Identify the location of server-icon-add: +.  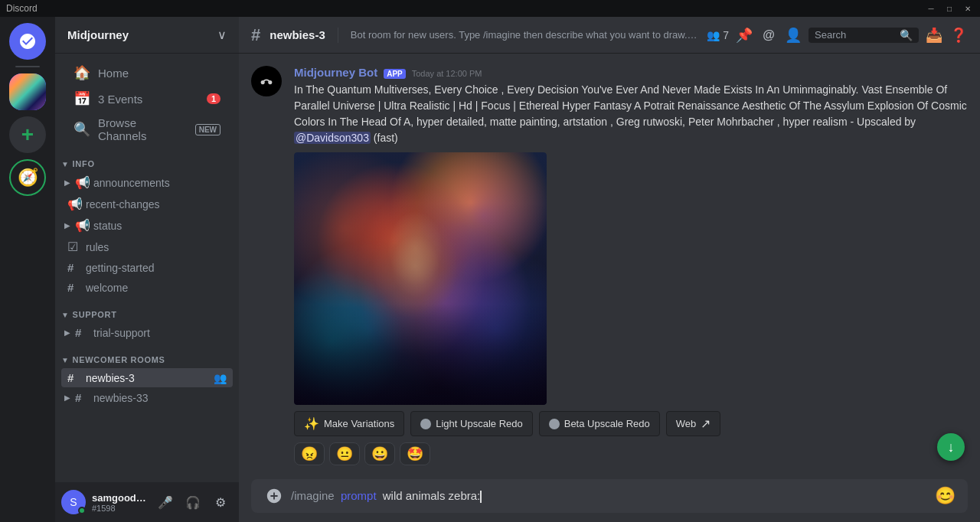
(28, 135).